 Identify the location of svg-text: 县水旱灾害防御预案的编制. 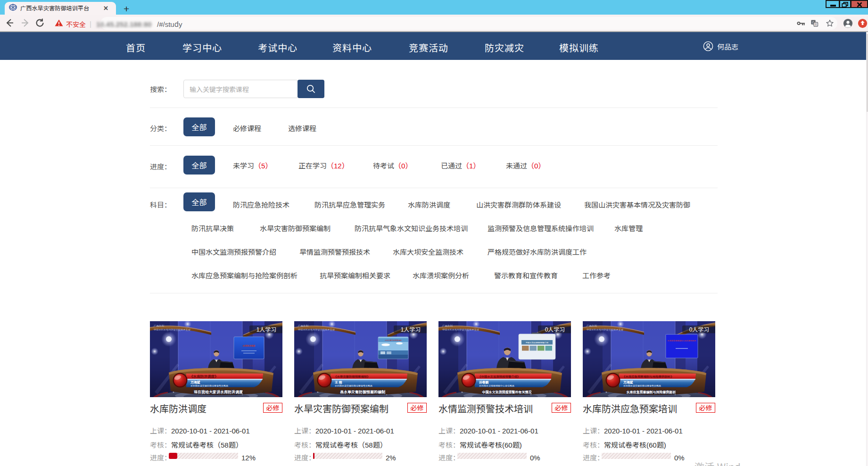
(363, 391).